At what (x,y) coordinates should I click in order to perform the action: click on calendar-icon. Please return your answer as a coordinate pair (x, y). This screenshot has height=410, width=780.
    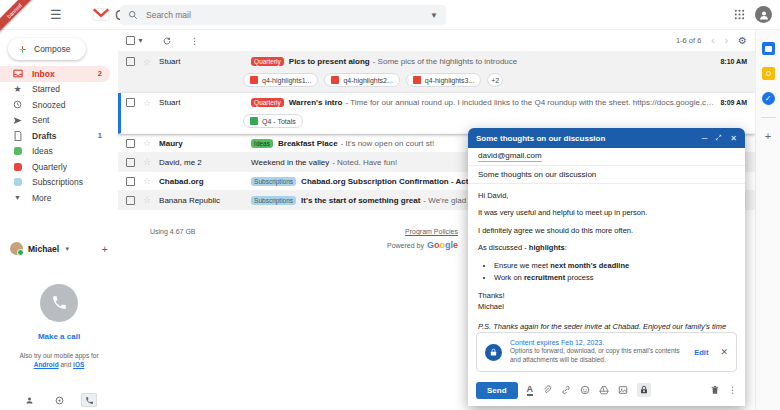
    Looking at the image, I should click on (768, 48).